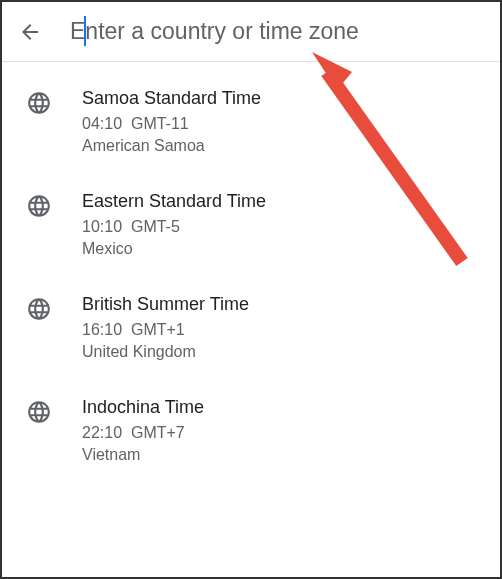 The image size is (502, 579). What do you see at coordinates (281, 98) in the screenshot?
I see `timezone-name: Samoa Standard Time` at bounding box center [281, 98].